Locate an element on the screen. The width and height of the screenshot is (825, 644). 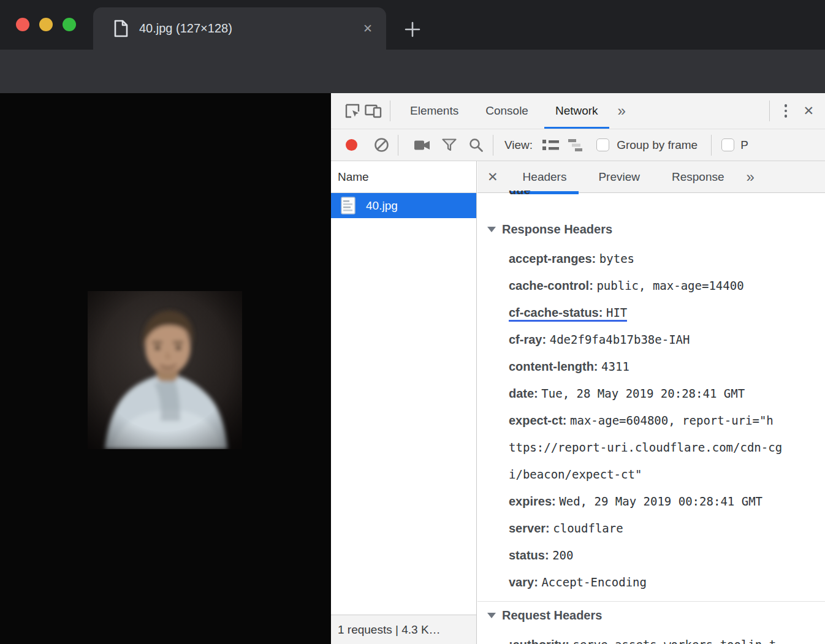
header-row: vary: Accept-Encoding is located at coordinates (664, 582).